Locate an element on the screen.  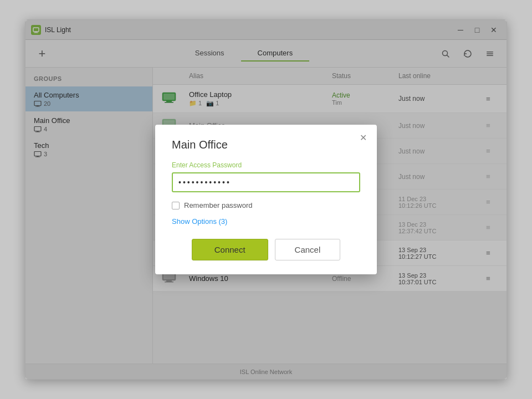
modal-actions: Connect Cancel is located at coordinates (266, 249).